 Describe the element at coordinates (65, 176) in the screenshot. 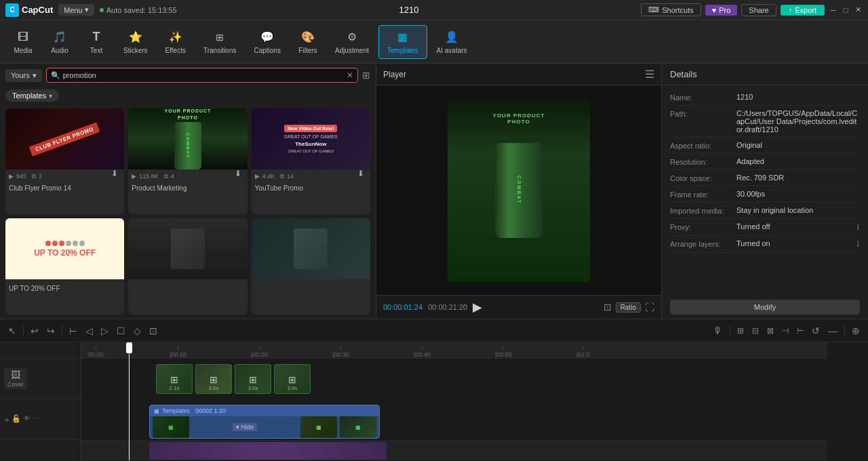

I see `template-meta-1: ▶ 945 ⧉ 2 ⬇` at that location.